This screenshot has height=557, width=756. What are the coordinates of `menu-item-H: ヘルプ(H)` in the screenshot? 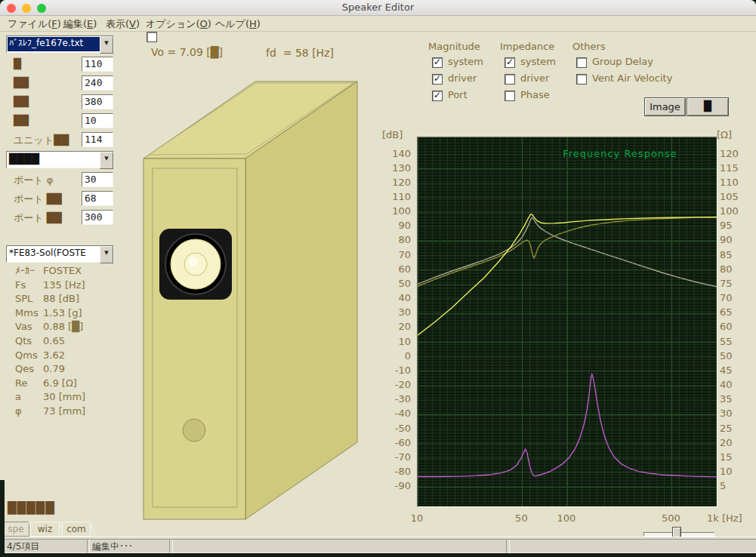 It's located at (238, 24).